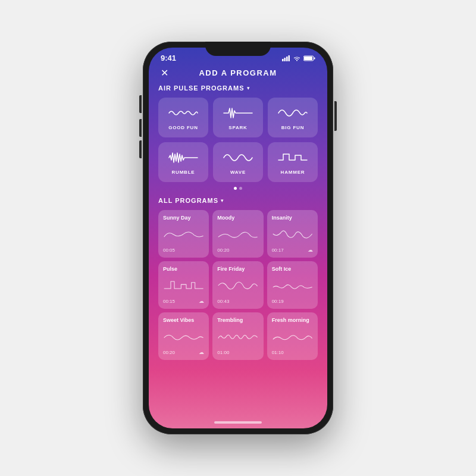 This screenshot has width=476, height=476. What do you see at coordinates (183, 162) in the screenshot?
I see `pulse-card-rumble: RUMBLE` at bounding box center [183, 162].